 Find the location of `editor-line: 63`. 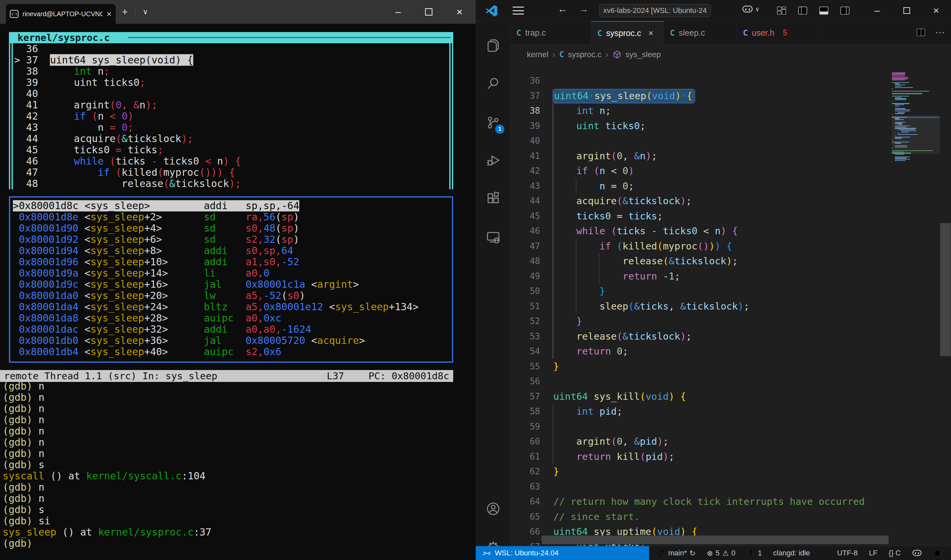

editor-line: 63 is located at coordinates (713, 487).